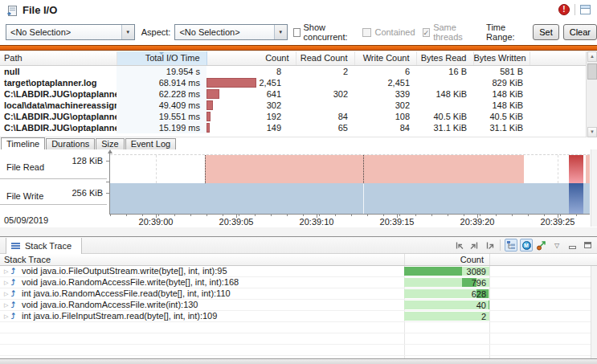 Image resolution: width=597 pixels, height=364 pixels. What do you see at coordinates (363, 169) in the screenshot?
I see `selection-marker` at bounding box center [363, 169].